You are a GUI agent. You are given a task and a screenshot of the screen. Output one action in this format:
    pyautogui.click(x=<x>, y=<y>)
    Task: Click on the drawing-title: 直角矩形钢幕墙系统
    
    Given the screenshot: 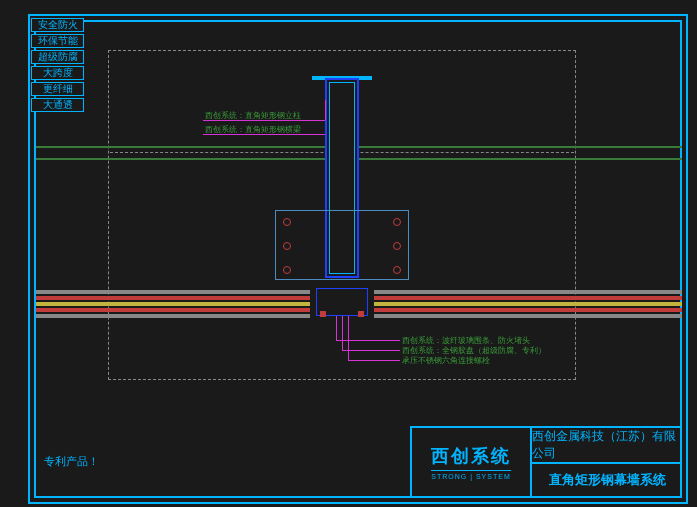 What is the action you would take?
    pyautogui.click(x=607, y=480)
    